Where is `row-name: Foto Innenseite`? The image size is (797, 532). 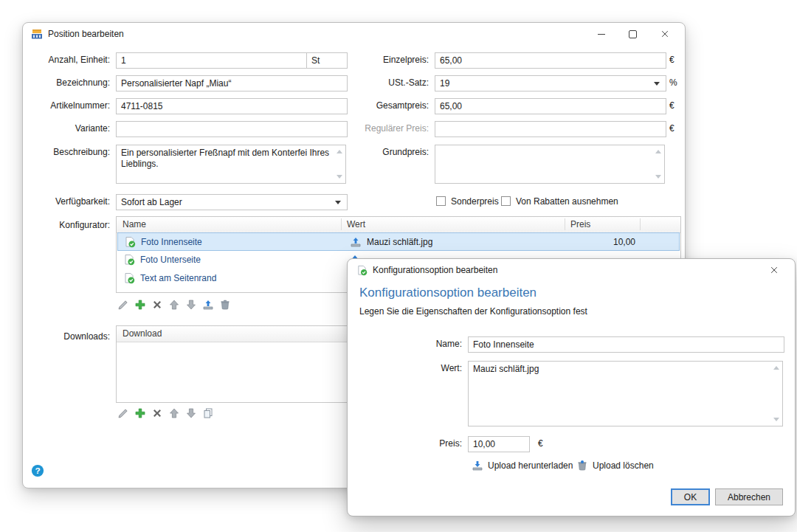 row-name: Foto Innenseite is located at coordinates (171, 242).